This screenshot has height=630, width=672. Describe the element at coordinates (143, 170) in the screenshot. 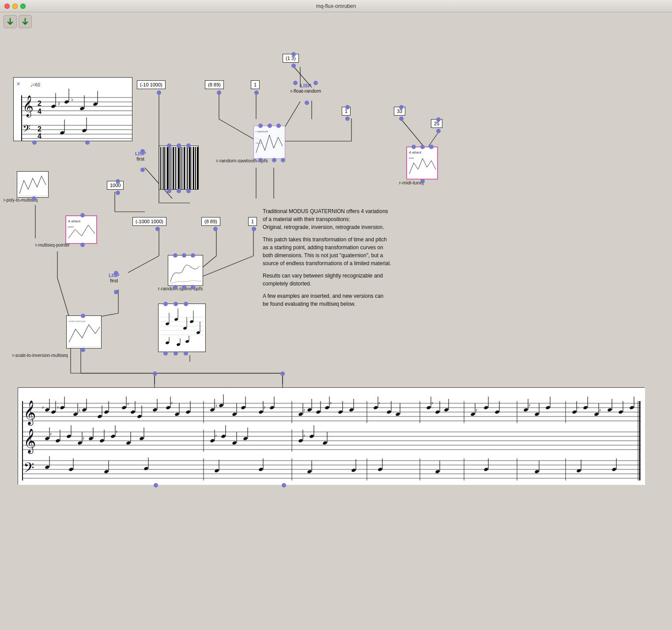

I see `port-lisp1-out` at that location.